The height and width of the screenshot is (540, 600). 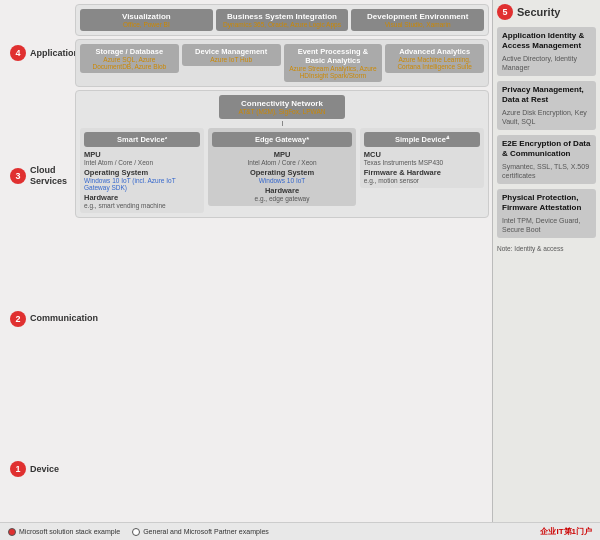 I want to click on security-number: 5, so click(x=505, y=12).